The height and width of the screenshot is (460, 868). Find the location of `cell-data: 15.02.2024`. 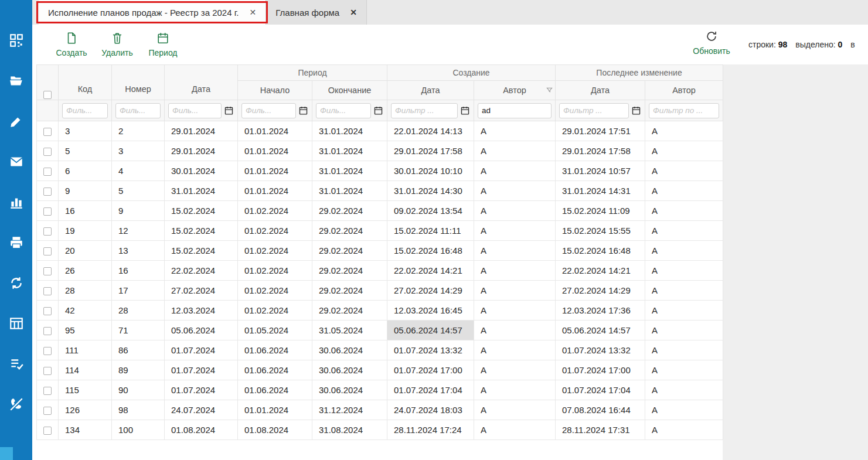

cell-data: 15.02.2024 is located at coordinates (202, 251).